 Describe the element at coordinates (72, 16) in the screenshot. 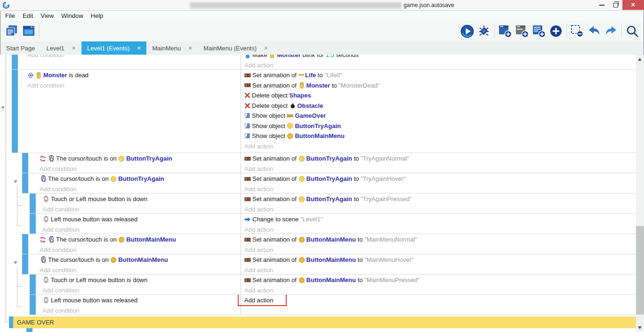

I see `menu-window: Window` at that location.